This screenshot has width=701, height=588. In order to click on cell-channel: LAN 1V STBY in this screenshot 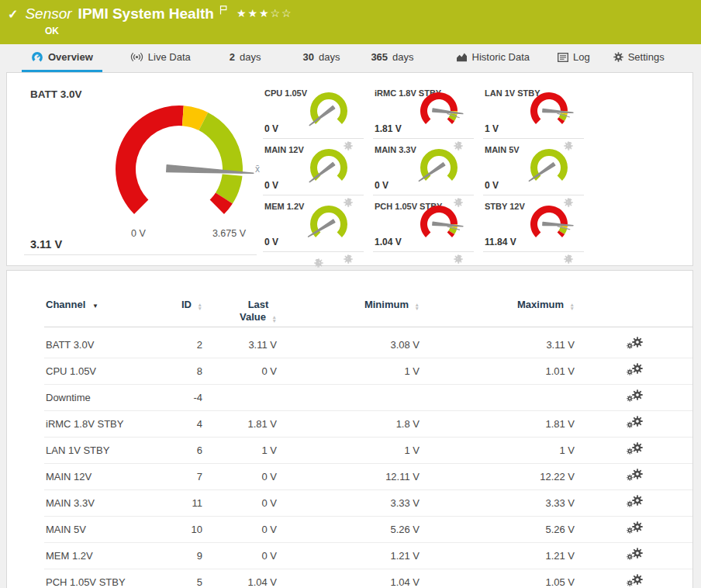, I will do `click(102, 450)`.